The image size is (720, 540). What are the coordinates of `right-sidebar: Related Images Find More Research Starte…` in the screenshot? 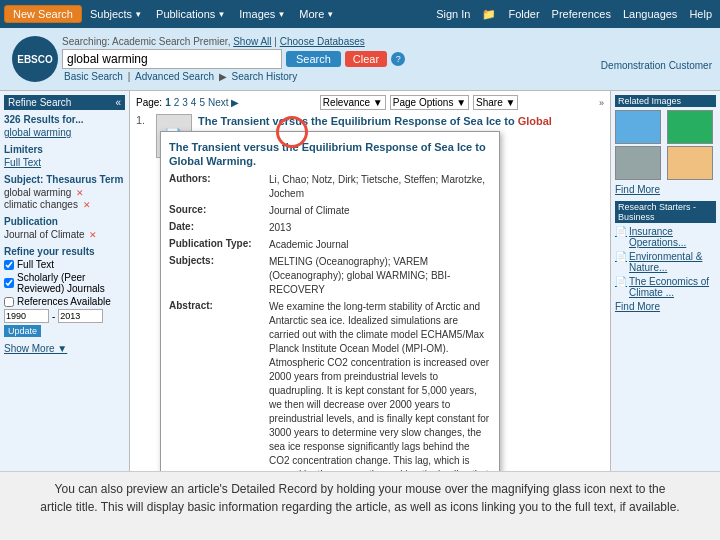 It's located at (665, 281).